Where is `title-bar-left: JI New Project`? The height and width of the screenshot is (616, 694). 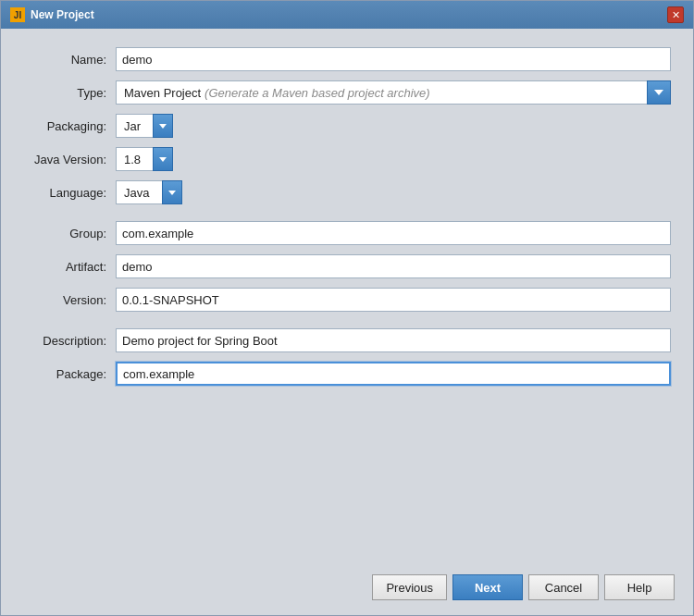
title-bar-left: JI New Project is located at coordinates (52, 15).